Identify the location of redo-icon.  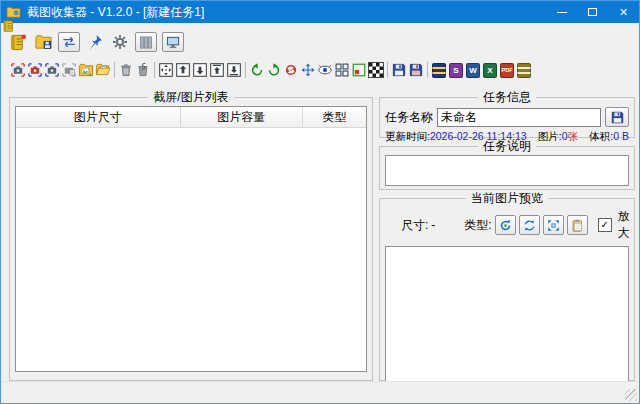
(274, 70).